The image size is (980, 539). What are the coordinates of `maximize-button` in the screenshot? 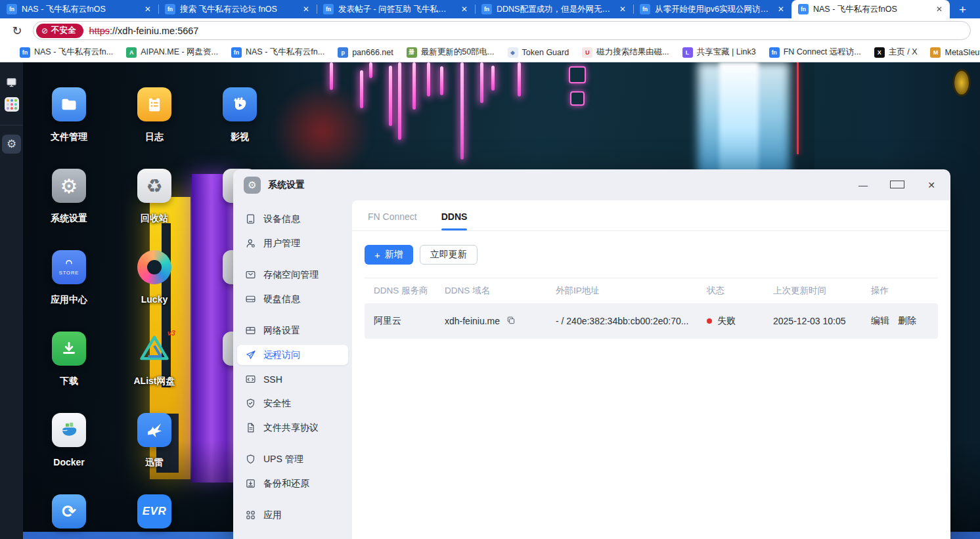 It's located at (897, 185).